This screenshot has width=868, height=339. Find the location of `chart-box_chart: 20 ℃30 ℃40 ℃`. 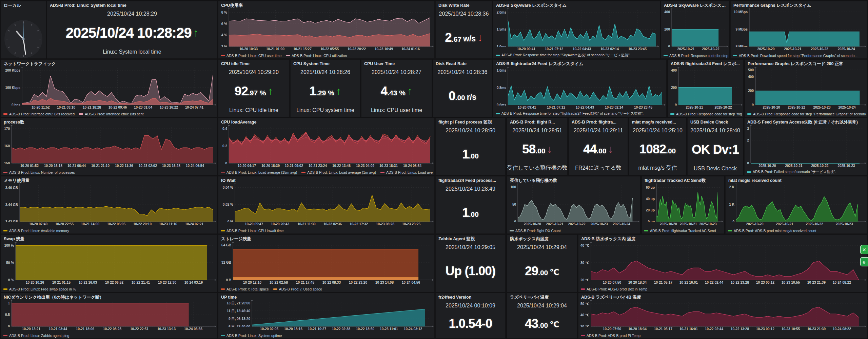

chart-box_chart: 20 ℃30 ℃40 ℃ is located at coordinates (723, 261).